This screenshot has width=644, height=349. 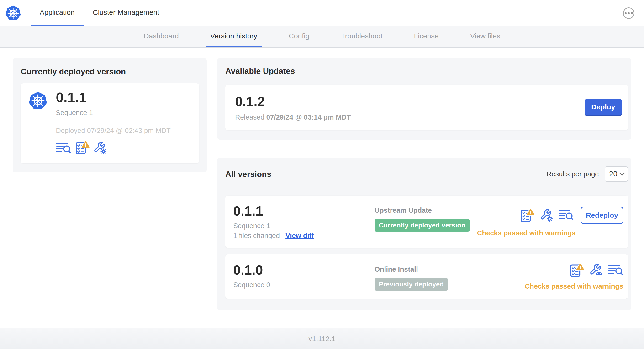 What do you see at coordinates (426, 210) in the screenshot?
I see `version-source: Upstream Update` at bounding box center [426, 210].